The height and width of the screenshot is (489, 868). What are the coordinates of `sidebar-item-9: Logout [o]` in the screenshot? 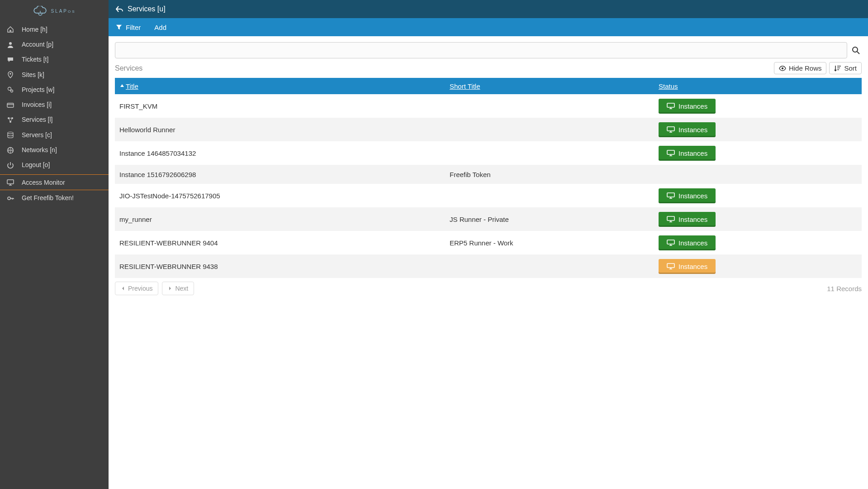 It's located at (54, 165).